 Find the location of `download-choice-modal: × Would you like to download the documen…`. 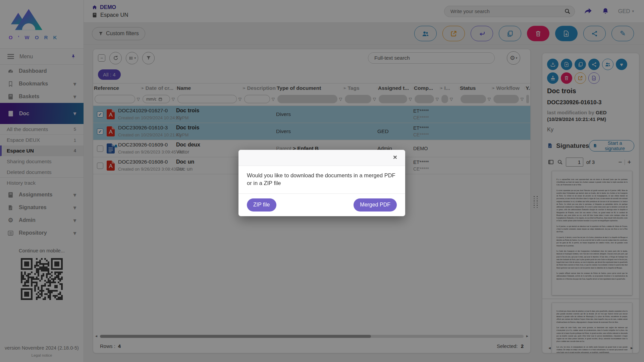

download-choice-modal: × Would you like to download the documen… is located at coordinates (322, 183).